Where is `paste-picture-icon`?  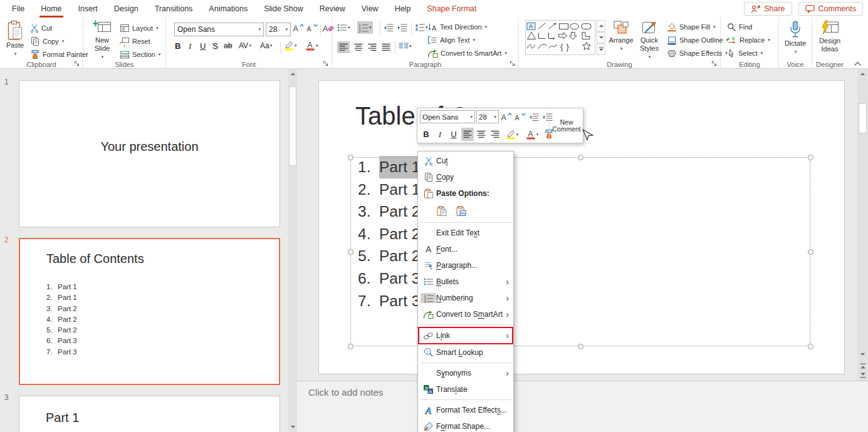
paste-picture-icon is located at coordinates (461, 211).